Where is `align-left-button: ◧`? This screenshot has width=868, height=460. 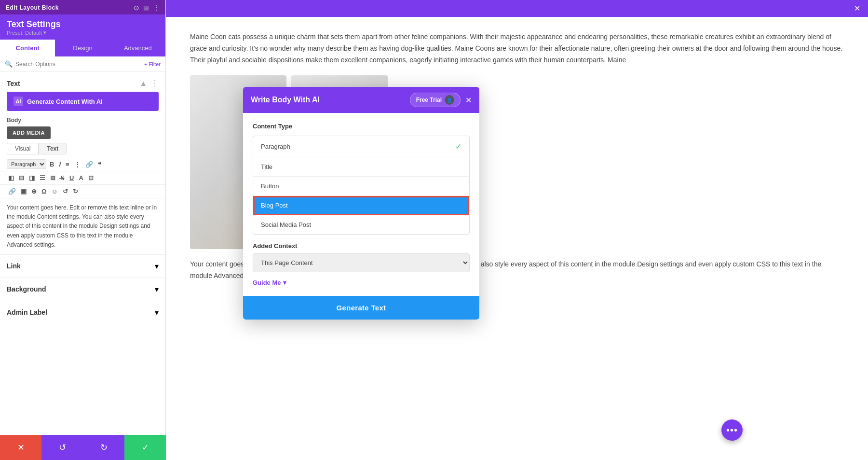
align-left-button: ◧ is located at coordinates (11, 178).